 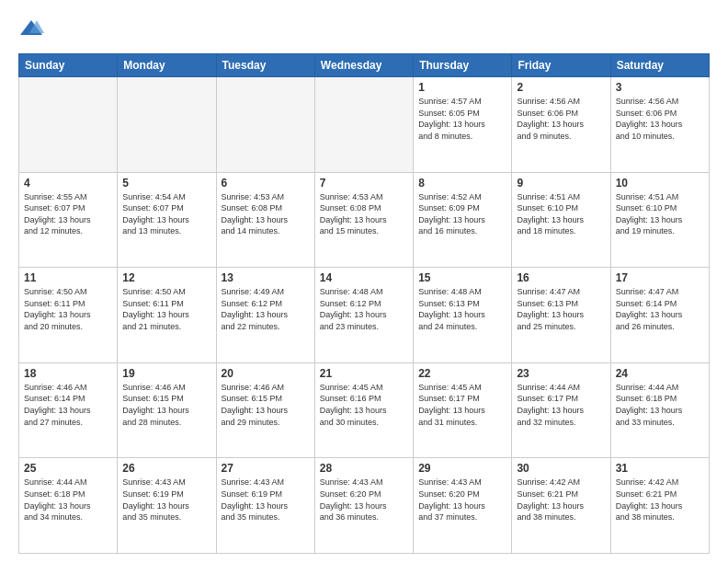 I want to click on day-number: 14, so click(x=364, y=278).